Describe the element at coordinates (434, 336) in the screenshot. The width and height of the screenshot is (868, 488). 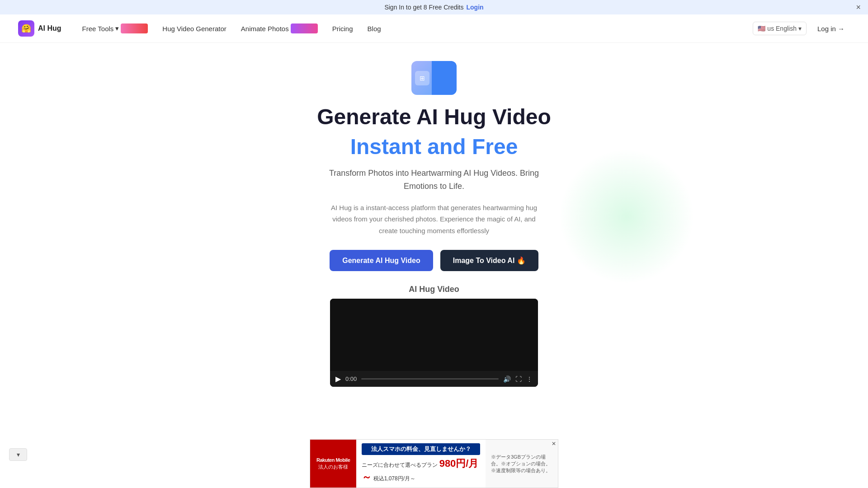
I see `video-section: AI Hug Video ▶ 0:00 🔊 ⛶ ⋮` at that location.